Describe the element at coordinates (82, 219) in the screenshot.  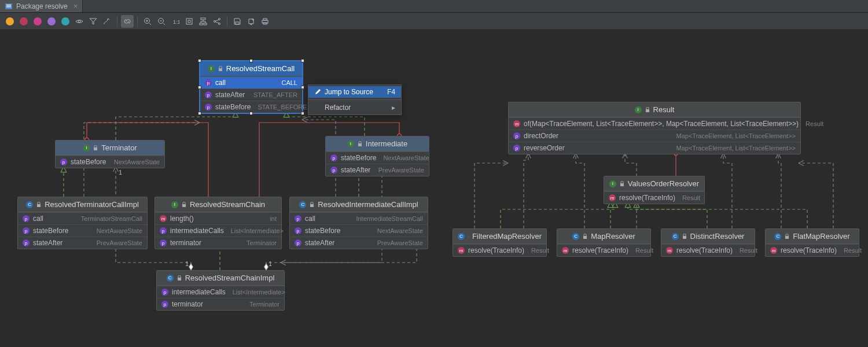
I see `member-row: pcallTerminatorStreamCall` at that location.